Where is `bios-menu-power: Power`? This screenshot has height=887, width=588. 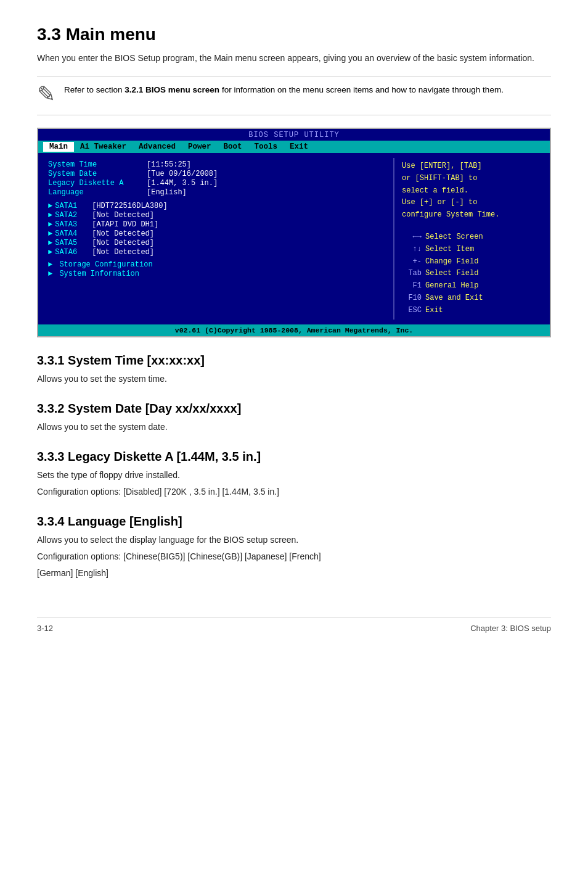 bios-menu-power: Power is located at coordinates (200, 147).